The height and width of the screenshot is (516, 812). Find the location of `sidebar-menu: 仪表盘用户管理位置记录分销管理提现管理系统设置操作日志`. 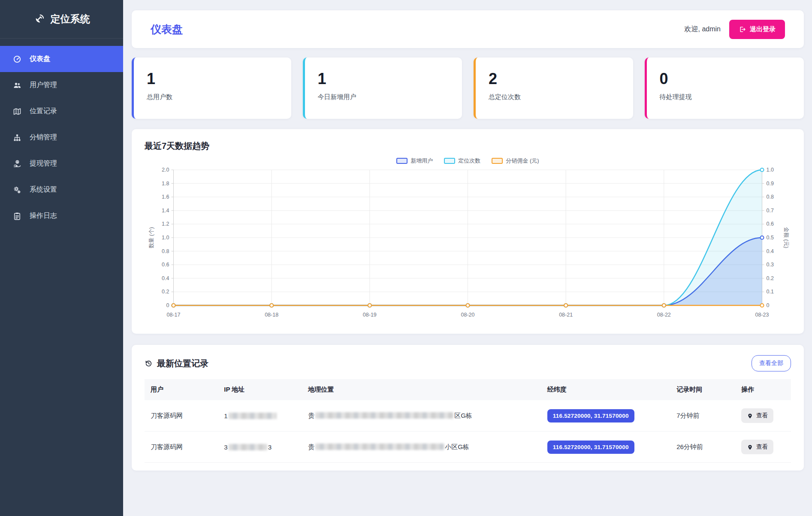

sidebar-menu: 仪表盘用户管理位置记录分销管理提现管理系统设置操作日志 is located at coordinates (62, 137).